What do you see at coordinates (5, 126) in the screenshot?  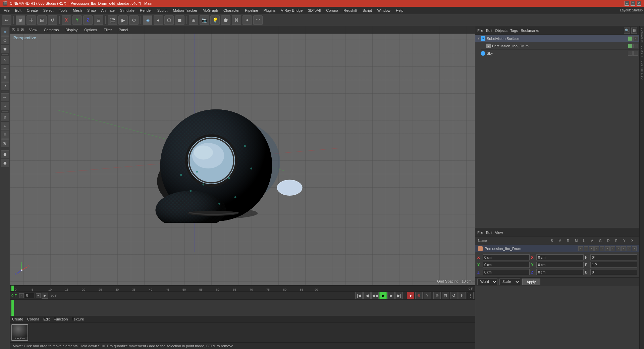 I see `magnet-tool: ⟡` at bounding box center [5, 126].